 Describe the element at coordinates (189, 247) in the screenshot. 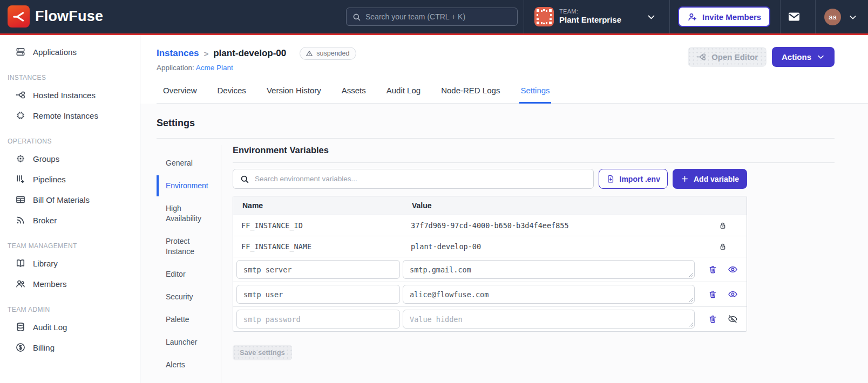

I see `settings-nav-protect-instance: Protect Instance` at that location.